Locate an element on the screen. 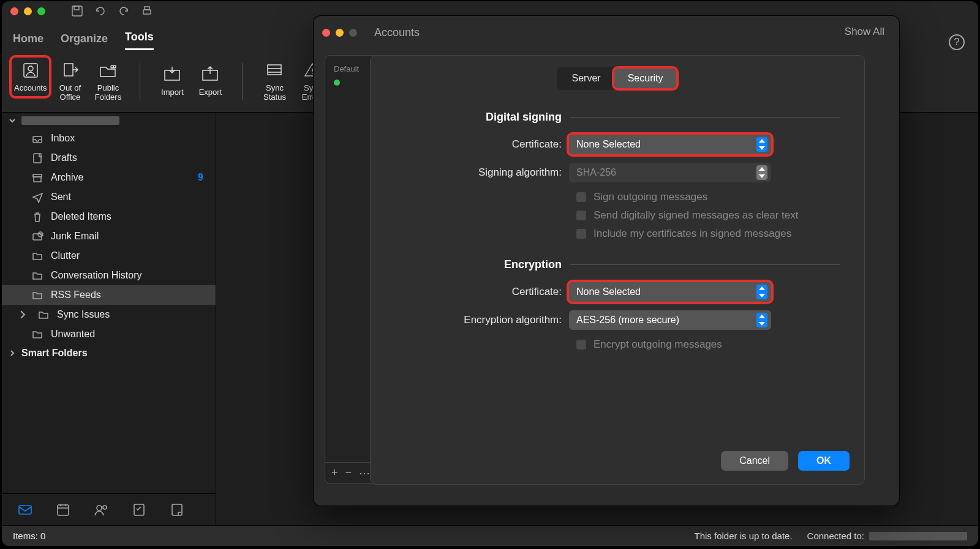 The width and height of the screenshot is (980, 549). folder-junk-email: Junk Email is located at coordinates (109, 236).